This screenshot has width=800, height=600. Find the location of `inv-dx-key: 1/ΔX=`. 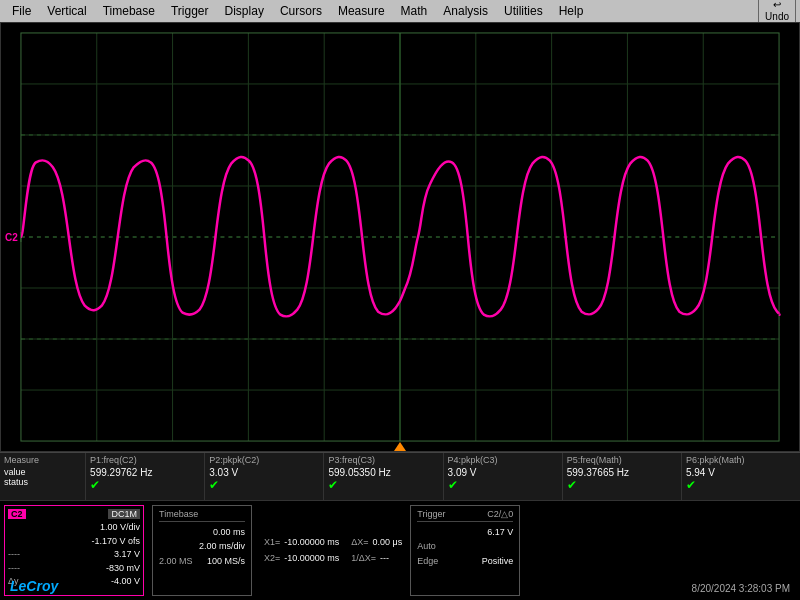

inv-dx-key: 1/ΔX= is located at coordinates (364, 558).